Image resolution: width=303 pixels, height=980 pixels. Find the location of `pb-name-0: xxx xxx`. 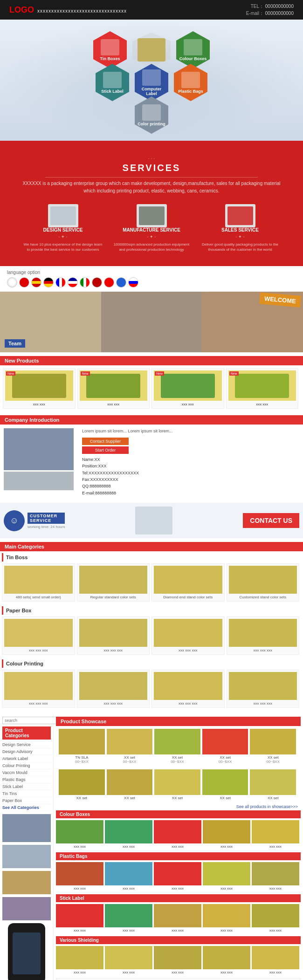

pb-name-0: xxx xxx is located at coordinates (80, 888).